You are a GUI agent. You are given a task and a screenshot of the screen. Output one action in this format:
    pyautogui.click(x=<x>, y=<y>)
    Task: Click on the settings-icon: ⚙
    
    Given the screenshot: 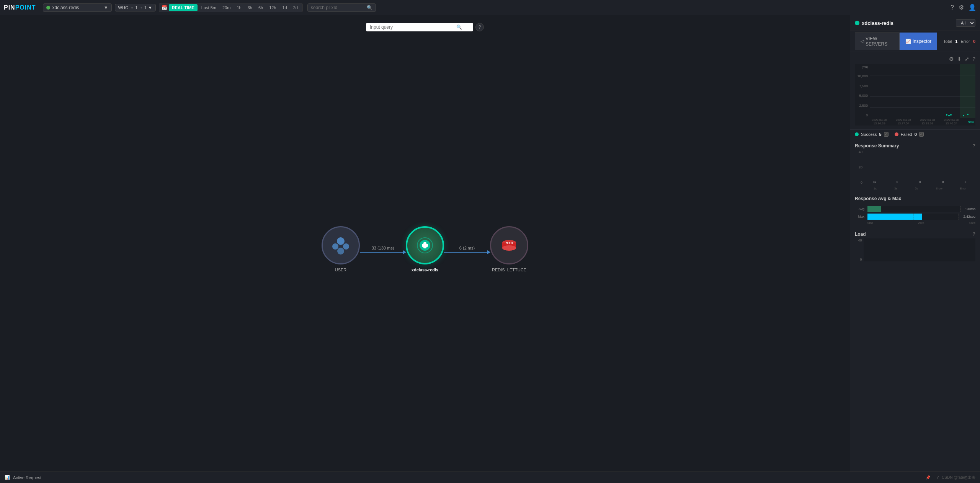 What is the action you would take?
    pyautogui.click(x=961, y=8)
    